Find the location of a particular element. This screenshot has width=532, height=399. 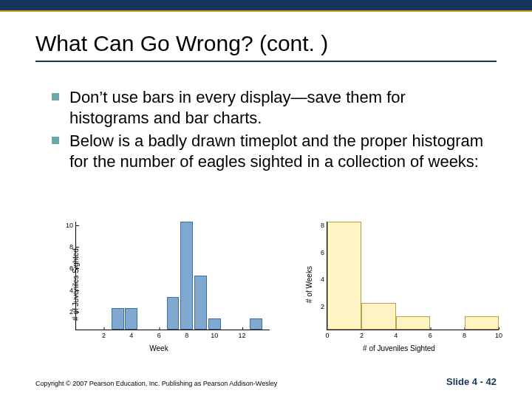

plot-area: 24681024681012 is located at coordinates (173, 276).